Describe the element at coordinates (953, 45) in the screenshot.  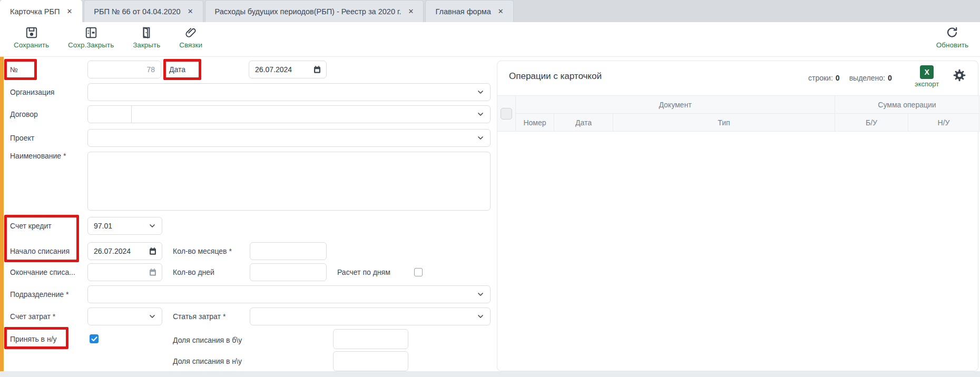
I see `refresh-label: Обновить` at that location.